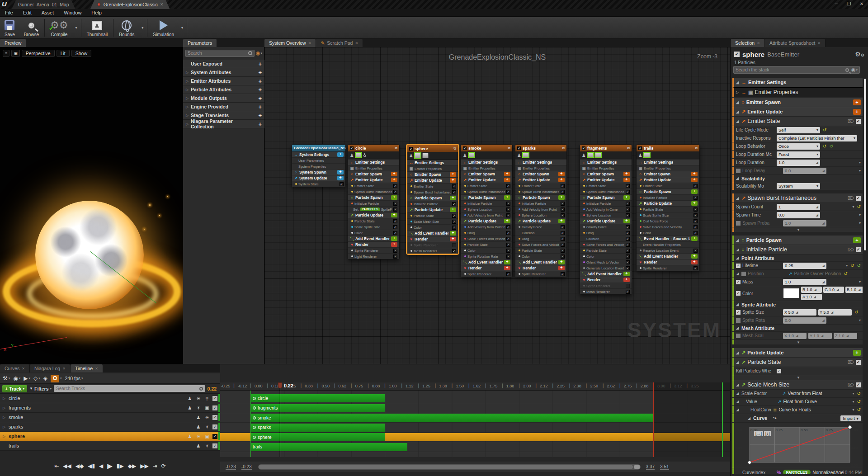 This screenshot has height=476, width=868. Describe the element at coordinates (541, 215) in the screenshot. I see `node-row-sphere-location: Sphere Location✓` at that location.